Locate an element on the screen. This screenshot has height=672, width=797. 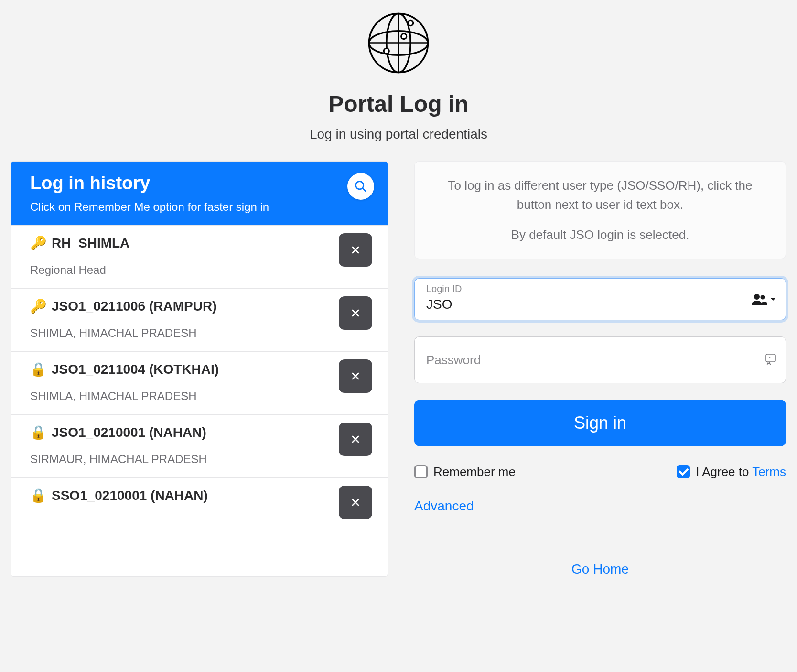
globe-icon is located at coordinates (398, 43).